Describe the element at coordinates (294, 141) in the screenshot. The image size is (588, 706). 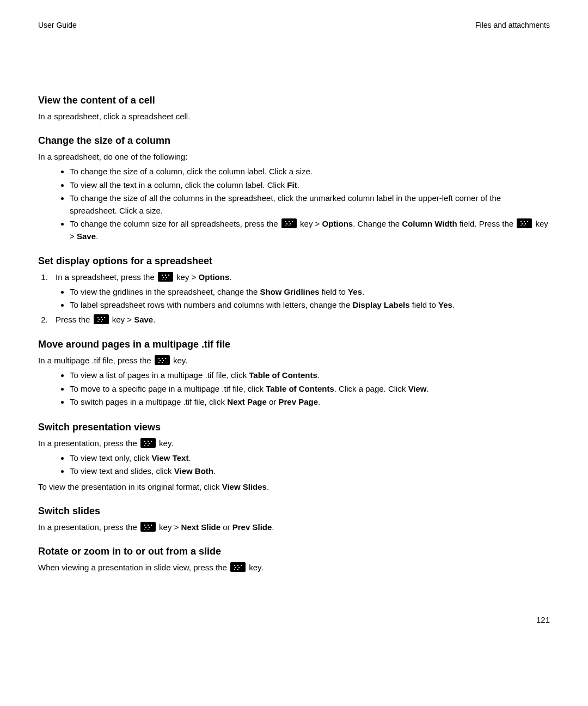
I see `heading-change-column: Change the size of a column` at that location.